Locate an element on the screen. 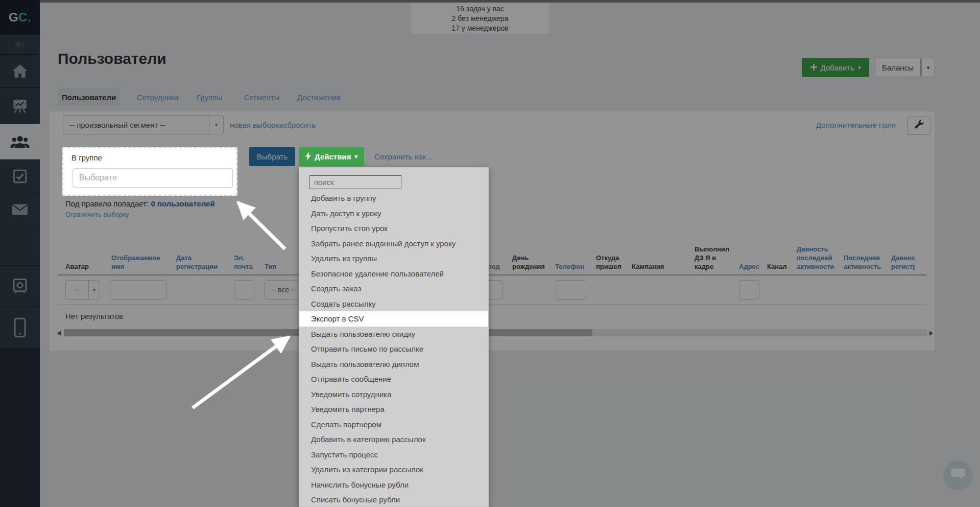 This screenshot has height=507, width=980. lightning-icon is located at coordinates (308, 157).